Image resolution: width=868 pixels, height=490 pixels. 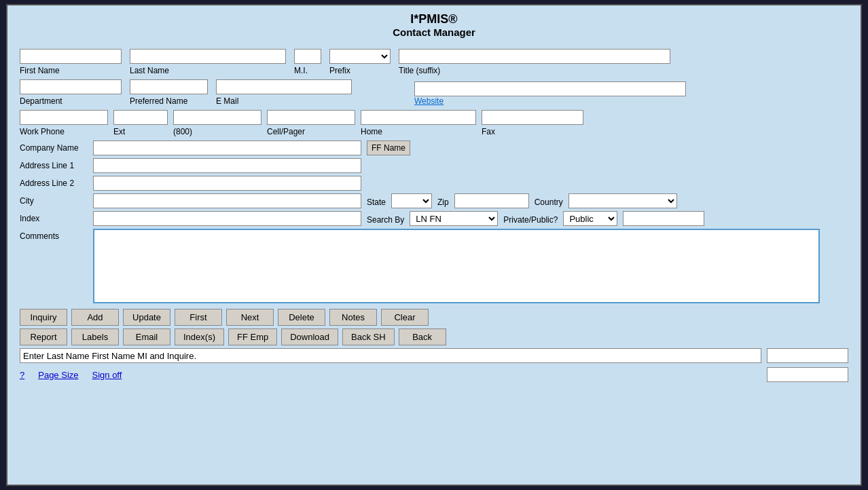 What do you see at coordinates (360, 56) in the screenshot?
I see `prefix-select: Mr. Mrs. Ms. Dr.` at bounding box center [360, 56].